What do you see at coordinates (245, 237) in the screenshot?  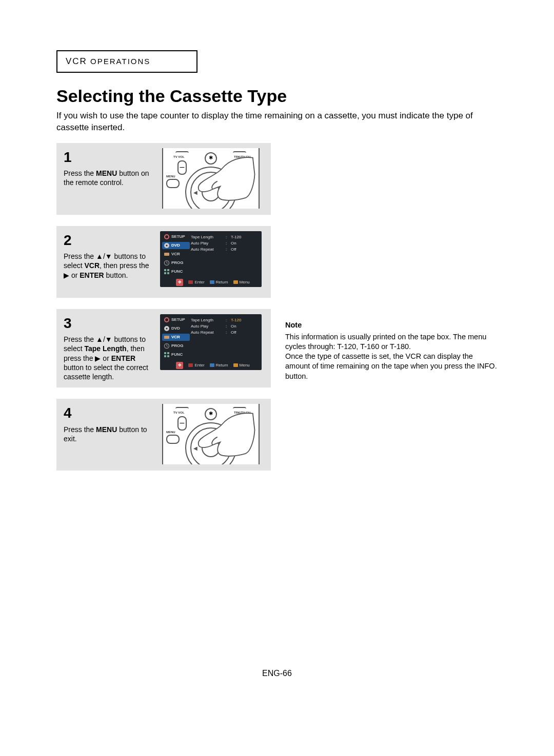 I see `osd-v0: T-120` at bounding box center [245, 237].